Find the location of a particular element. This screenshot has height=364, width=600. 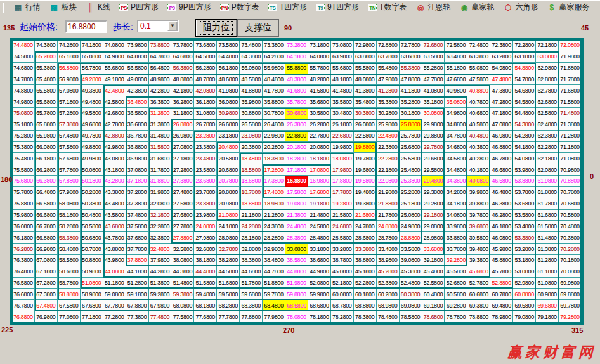

grid-cell: 77.6800 is located at coordinates (205, 317).